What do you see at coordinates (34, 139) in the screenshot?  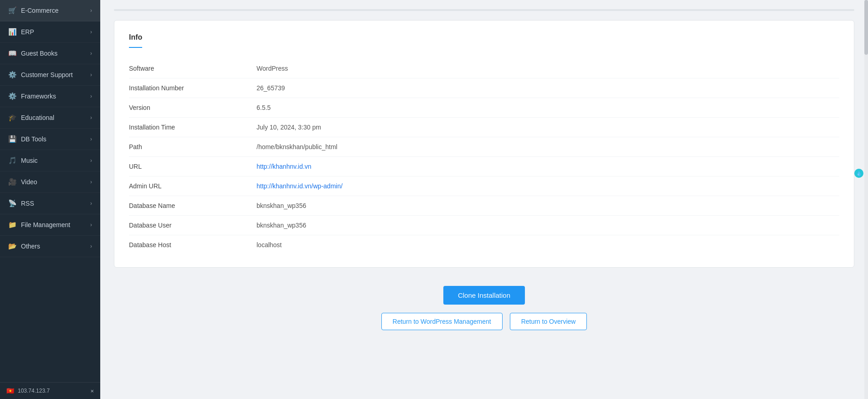 I see `sidebar-label-db-tools: DB Tools` at bounding box center [34, 139].